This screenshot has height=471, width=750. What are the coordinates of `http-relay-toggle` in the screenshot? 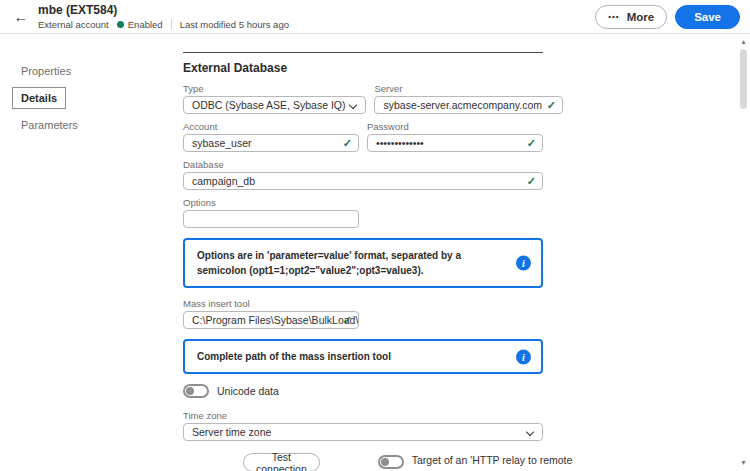 It's located at (391, 462).